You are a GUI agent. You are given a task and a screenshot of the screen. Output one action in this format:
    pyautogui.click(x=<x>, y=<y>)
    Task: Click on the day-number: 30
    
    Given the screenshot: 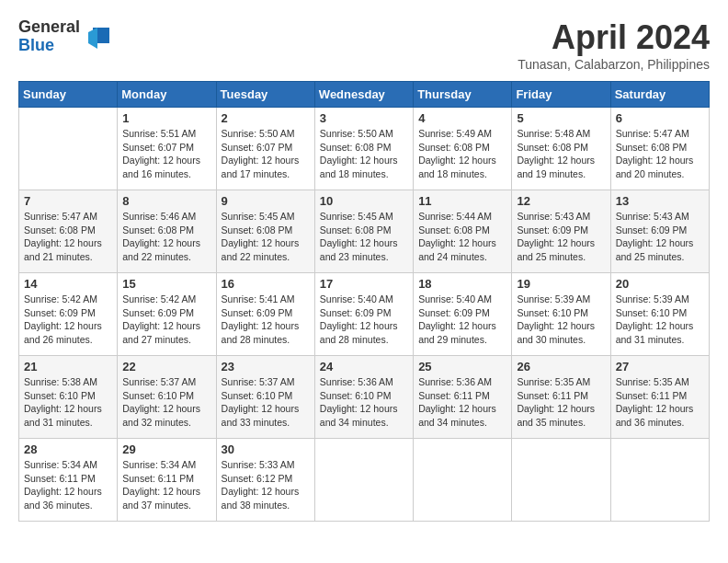 What is the action you would take?
    pyautogui.click(x=266, y=449)
    